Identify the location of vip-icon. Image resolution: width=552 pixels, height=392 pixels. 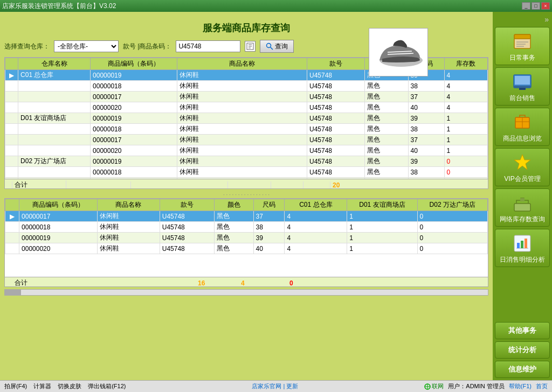
(522, 163).